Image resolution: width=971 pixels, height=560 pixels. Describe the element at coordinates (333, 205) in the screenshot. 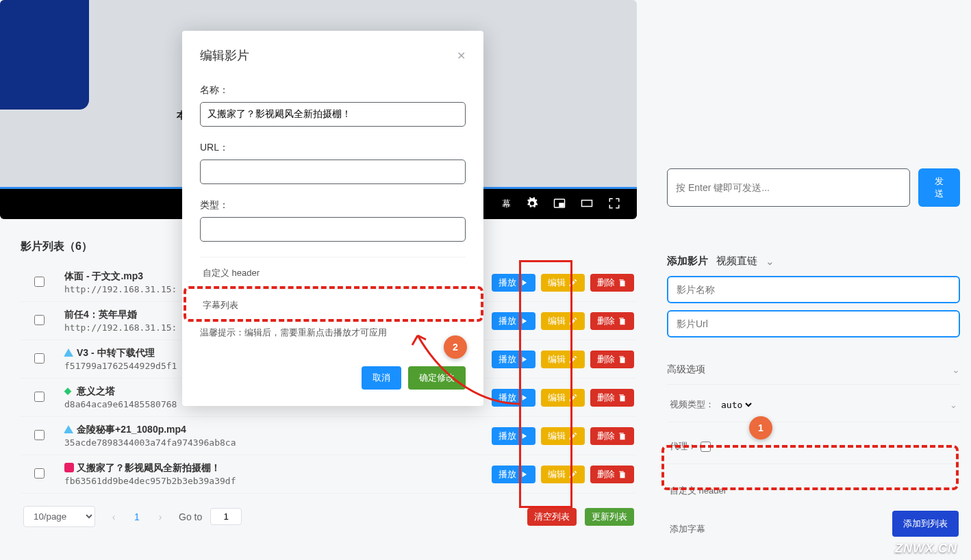

I see `type-label: 类型：` at that location.